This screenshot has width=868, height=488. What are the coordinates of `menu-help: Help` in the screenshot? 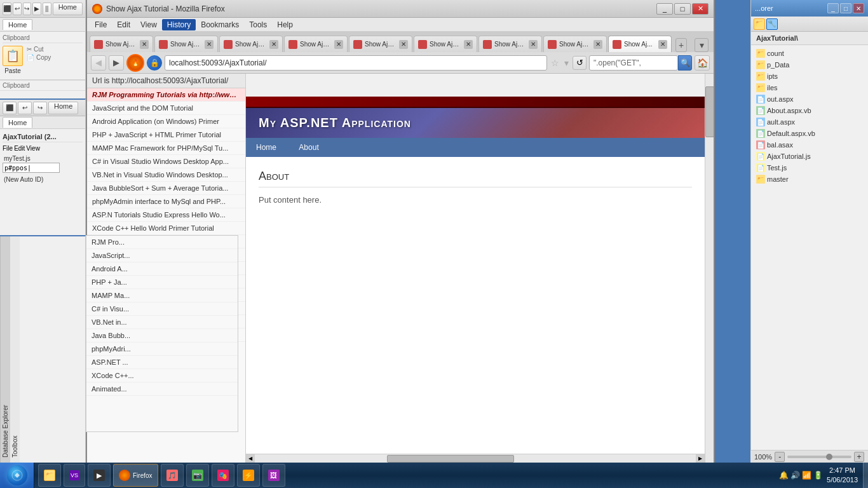 It's located at (285, 25).